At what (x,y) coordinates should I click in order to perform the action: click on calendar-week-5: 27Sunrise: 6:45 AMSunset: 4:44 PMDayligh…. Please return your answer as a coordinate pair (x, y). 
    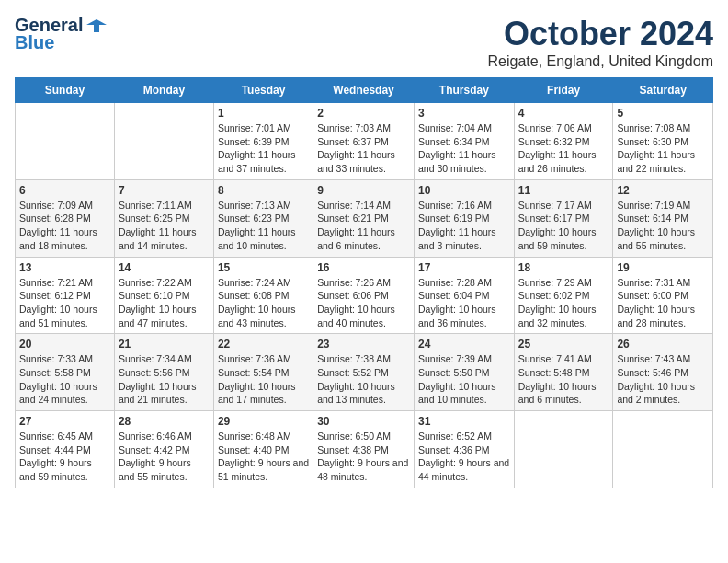
    Looking at the image, I should click on (364, 450).